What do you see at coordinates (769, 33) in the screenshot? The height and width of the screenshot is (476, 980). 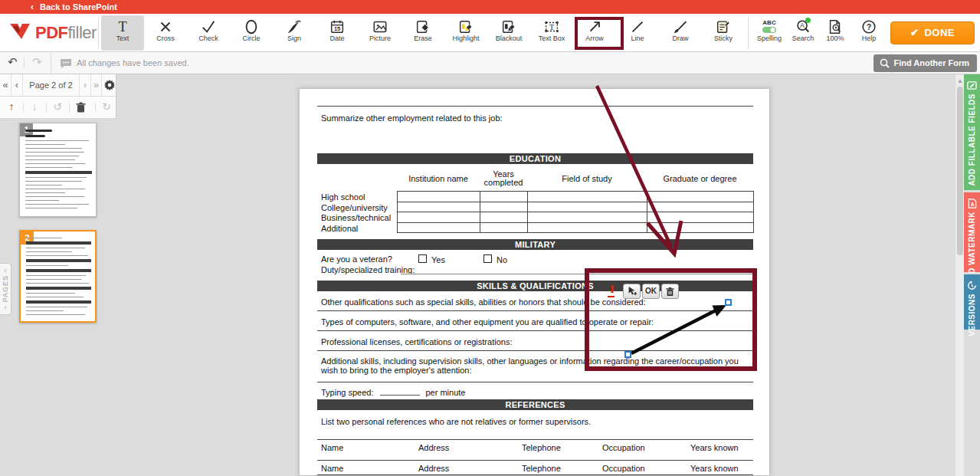 I see `tool-spelling: ABC Spelling` at bounding box center [769, 33].